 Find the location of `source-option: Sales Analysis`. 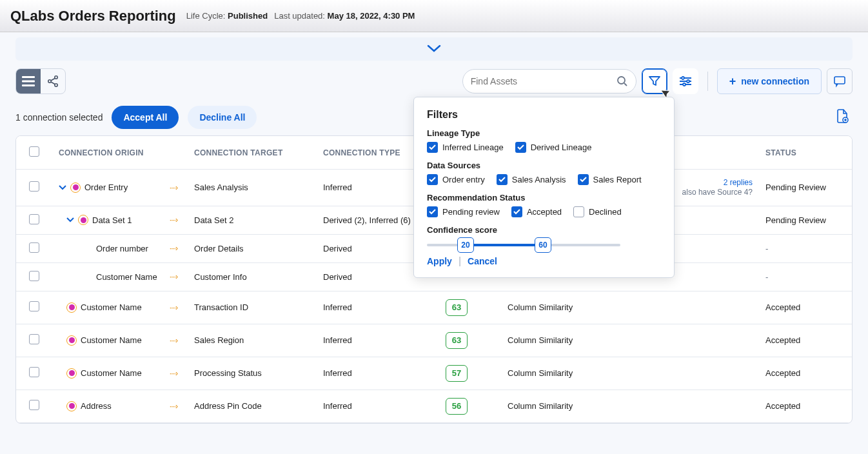

source-option: Sales Analysis is located at coordinates (531, 179).